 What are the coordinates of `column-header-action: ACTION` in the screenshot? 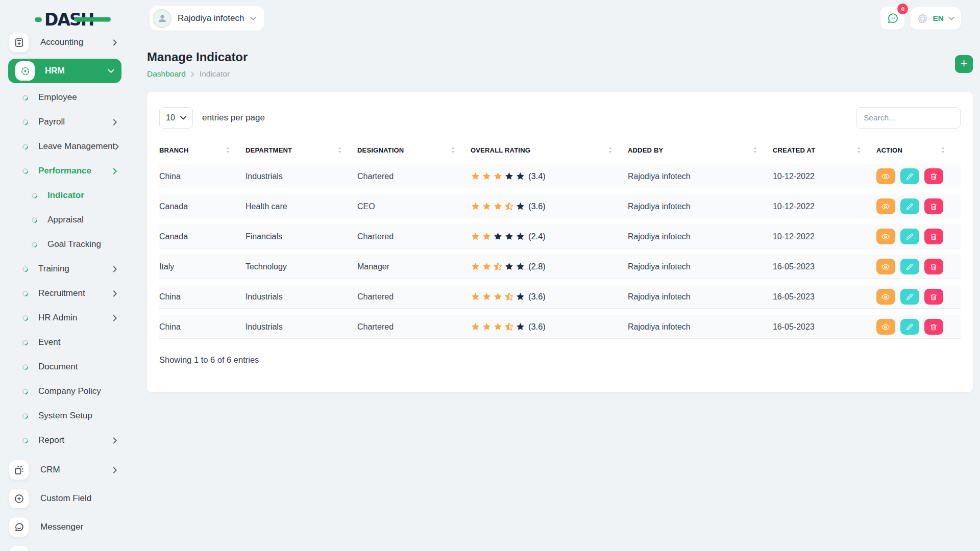 It's located at (919, 150).